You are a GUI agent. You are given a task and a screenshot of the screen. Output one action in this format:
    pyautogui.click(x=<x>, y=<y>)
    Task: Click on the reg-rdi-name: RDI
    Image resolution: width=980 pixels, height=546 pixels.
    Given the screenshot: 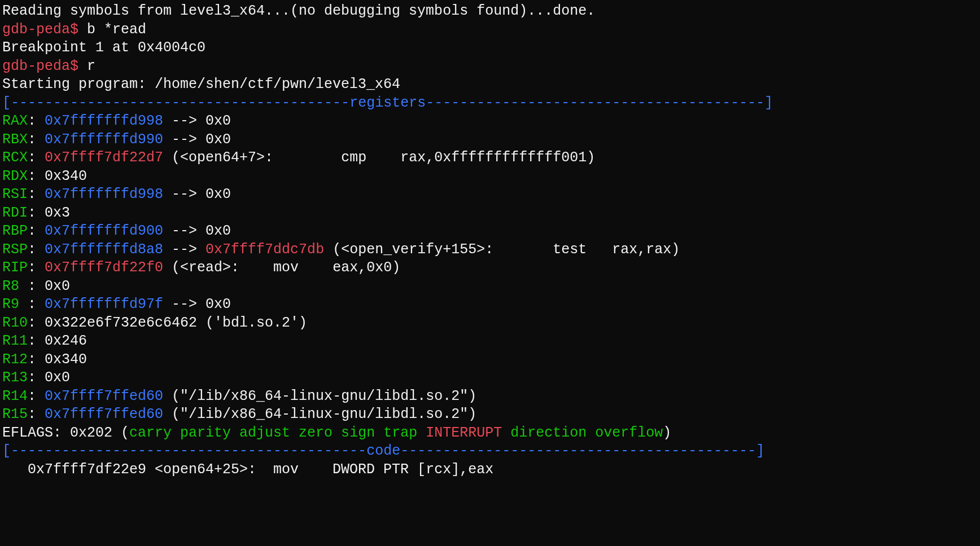 What is the action you would take?
    pyautogui.click(x=15, y=213)
    